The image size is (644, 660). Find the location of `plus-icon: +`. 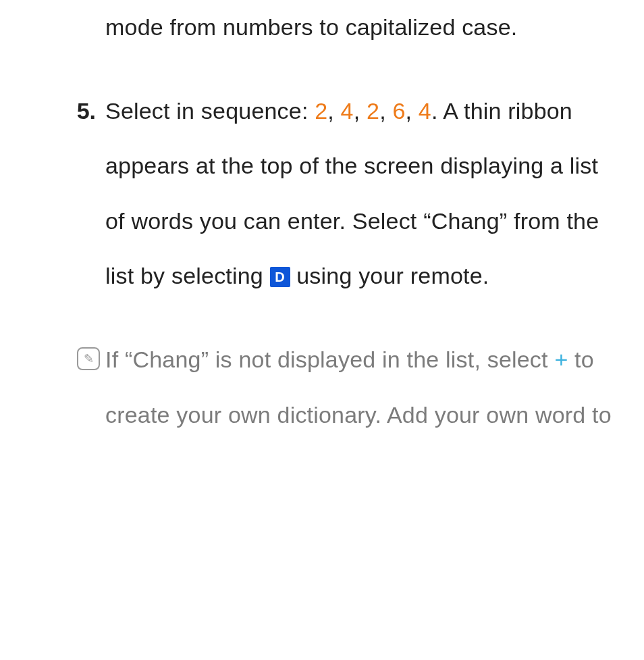

plus-icon: + is located at coordinates (561, 359).